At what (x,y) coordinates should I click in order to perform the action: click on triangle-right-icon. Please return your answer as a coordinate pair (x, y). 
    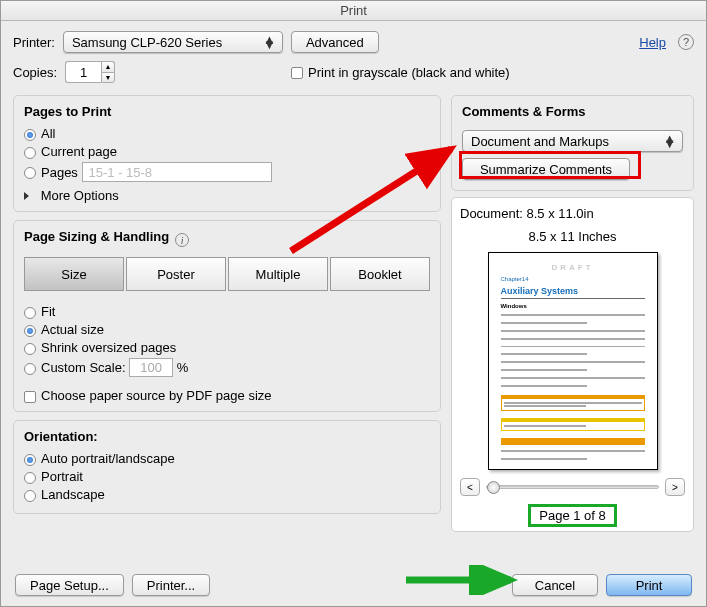
    Looking at the image, I should click on (26, 196).